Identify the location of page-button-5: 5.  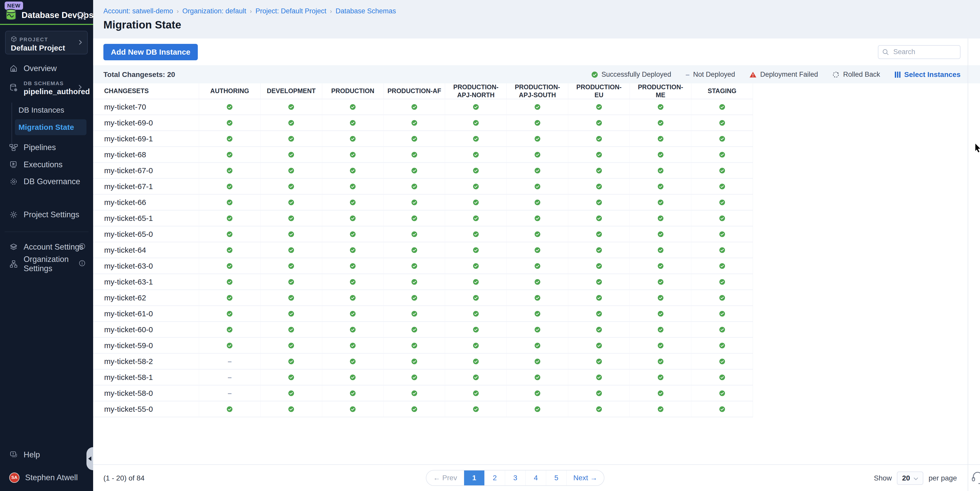
(556, 478).